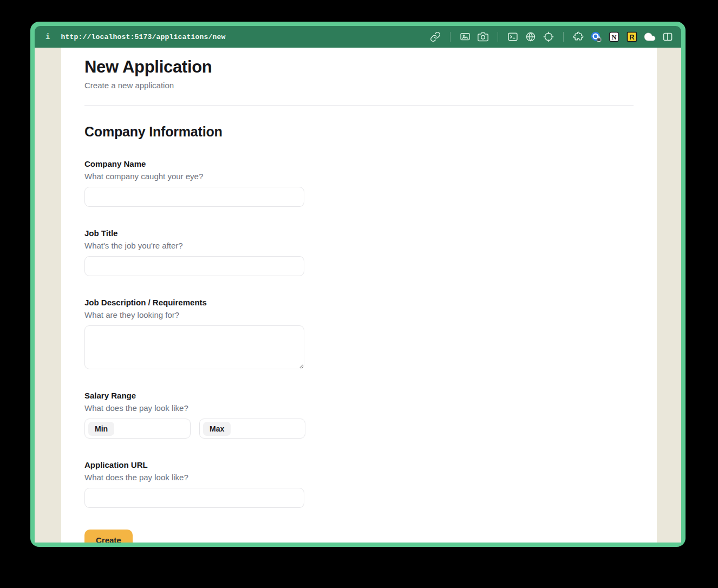 The image size is (718, 588). What do you see at coordinates (483, 37) in the screenshot?
I see `camera-icon` at bounding box center [483, 37].